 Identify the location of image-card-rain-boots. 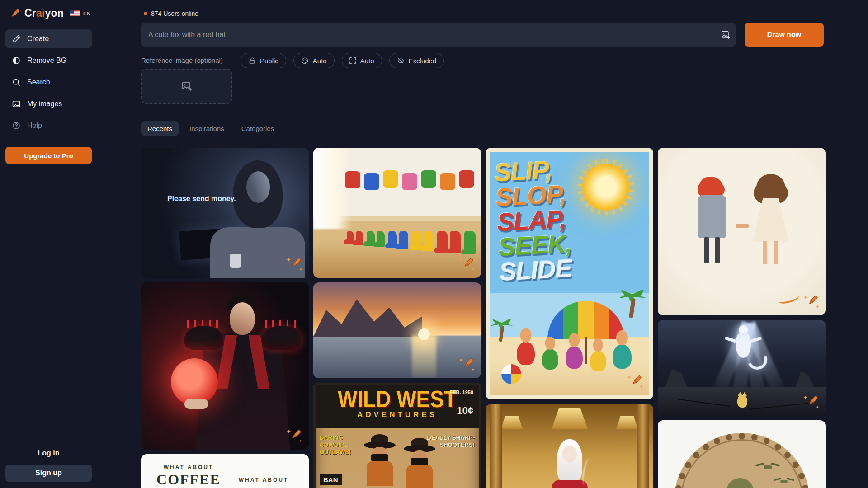
(397, 213).